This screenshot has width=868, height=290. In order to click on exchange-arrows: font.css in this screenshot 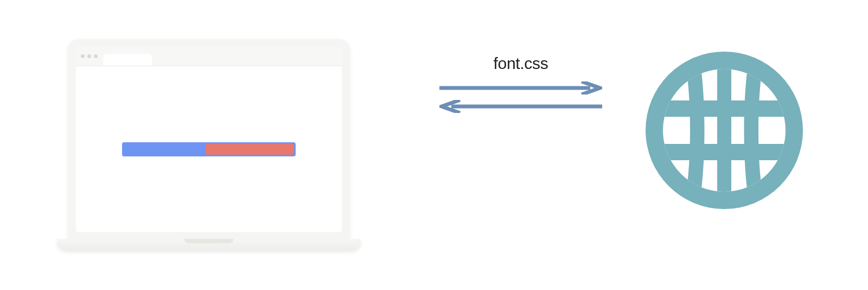, I will do `click(521, 83)`.